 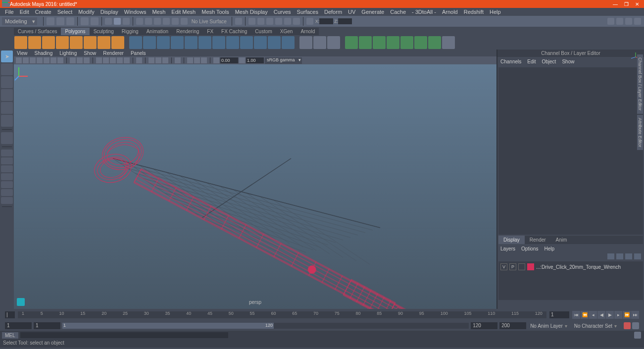 What do you see at coordinates (561, 240) in the screenshot?
I see `layer-tab-anim: Anim` at bounding box center [561, 240].